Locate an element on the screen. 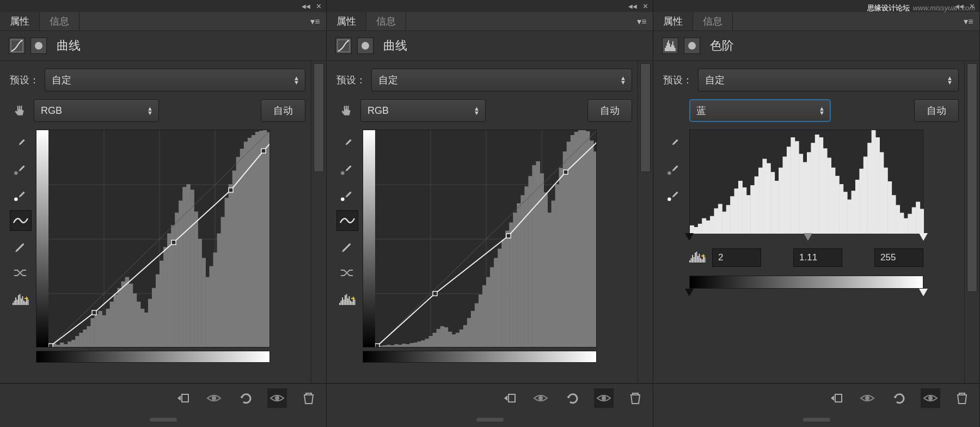  preset-select-value: 自定 is located at coordinates (62, 80).